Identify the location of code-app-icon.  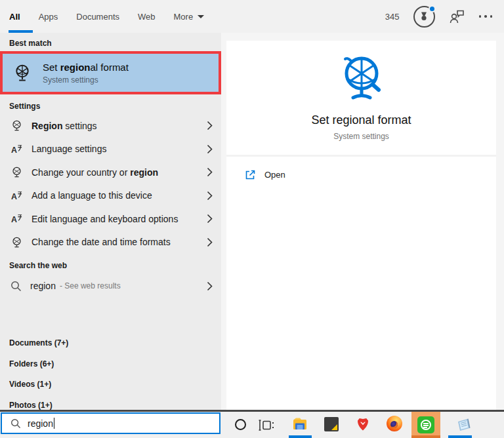
(331, 424).